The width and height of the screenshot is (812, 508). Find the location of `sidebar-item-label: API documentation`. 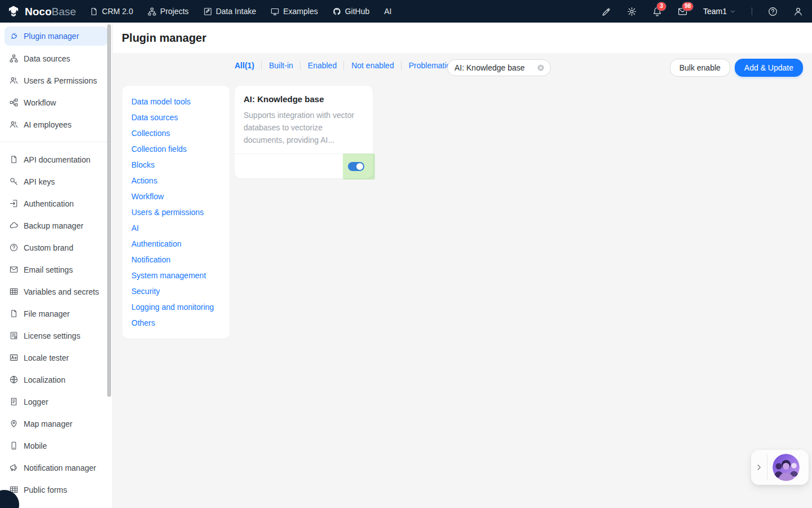

sidebar-item-label: API documentation is located at coordinates (57, 160).